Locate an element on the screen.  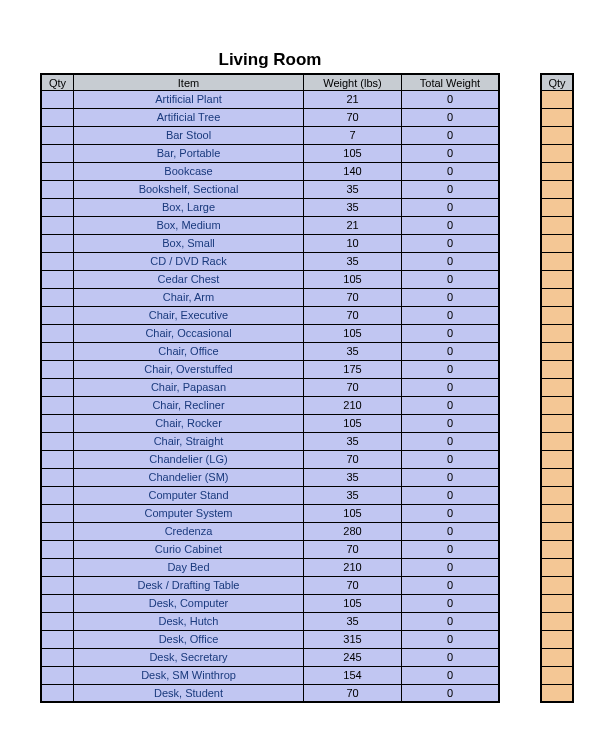
cell-item: Chair, Office is located at coordinates (189, 352).